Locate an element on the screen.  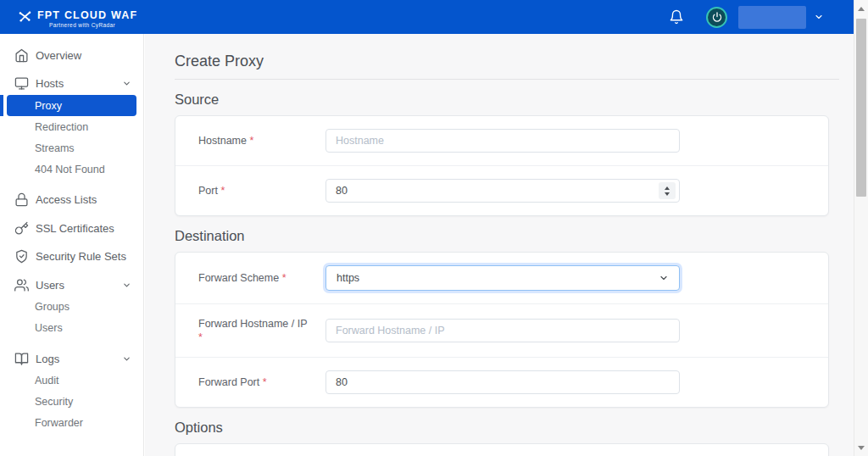
forward-hostname-label: Forward Hostname / IP * is located at coordinates (262, 331).